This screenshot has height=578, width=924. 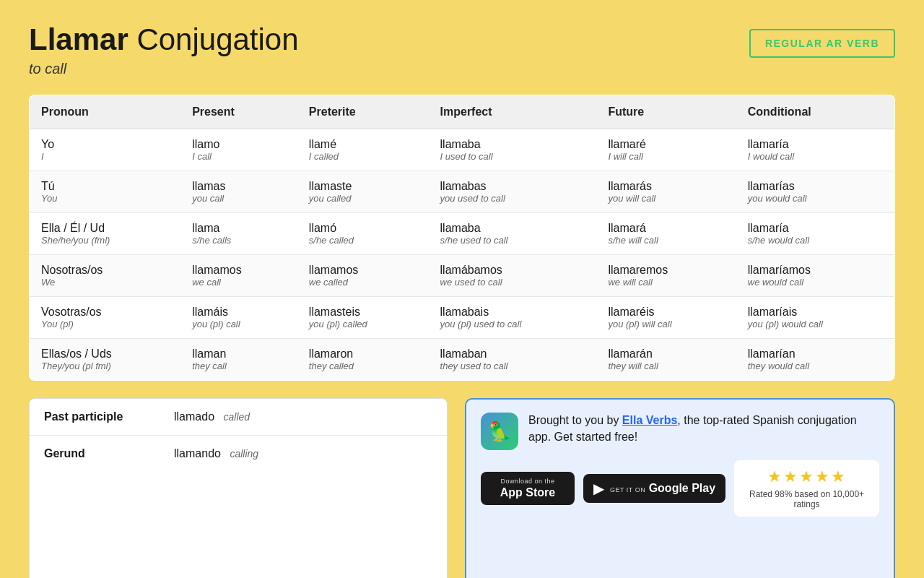 What do you see at coordinates (513, 234) in the screenshot?
I see `table-cell: llamabas/he used to call` at bounding box center [513, 234].